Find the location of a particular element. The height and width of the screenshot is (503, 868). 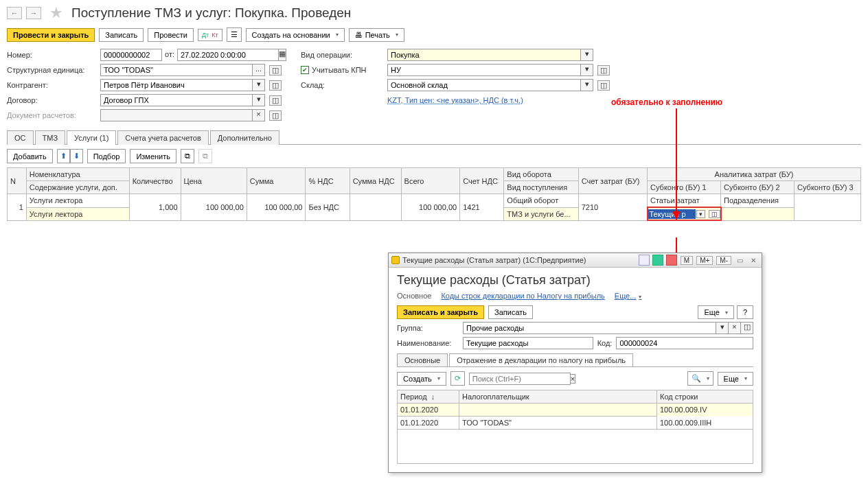

counterparty-open: ◫ is located at coordinates (275, 85).